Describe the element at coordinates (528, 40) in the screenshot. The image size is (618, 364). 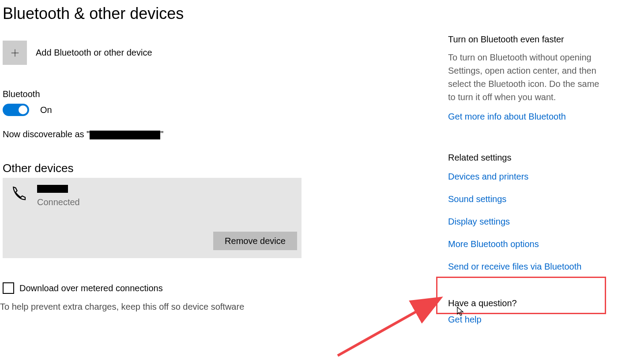
I see `tip-heading: Turn on Bluetooth even faster` at that location.